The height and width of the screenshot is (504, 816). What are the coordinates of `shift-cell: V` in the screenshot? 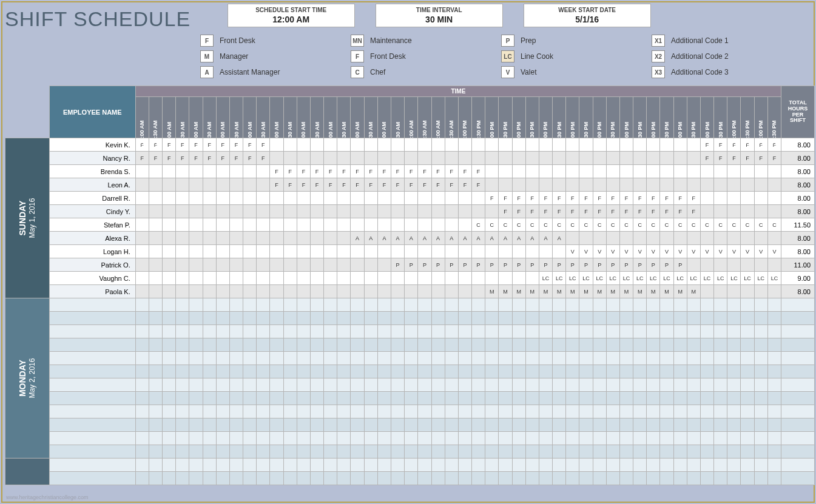 It's located at (680, 252).